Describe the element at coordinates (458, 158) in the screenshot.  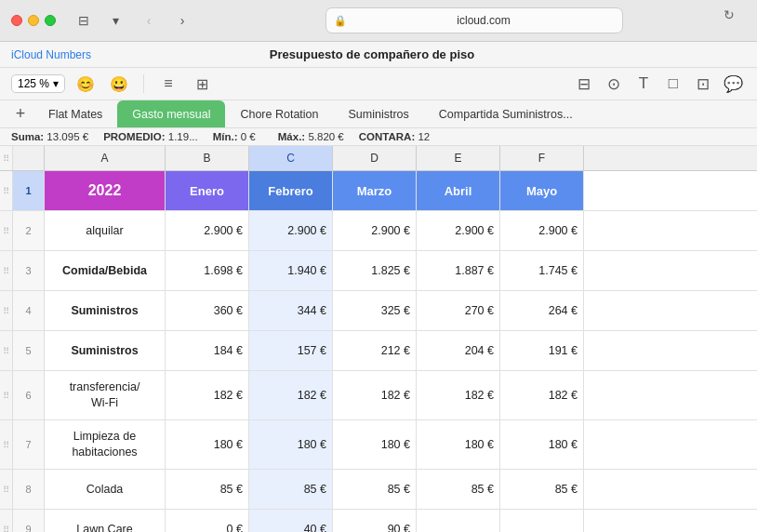
I see `col-header-e: E` at that location.